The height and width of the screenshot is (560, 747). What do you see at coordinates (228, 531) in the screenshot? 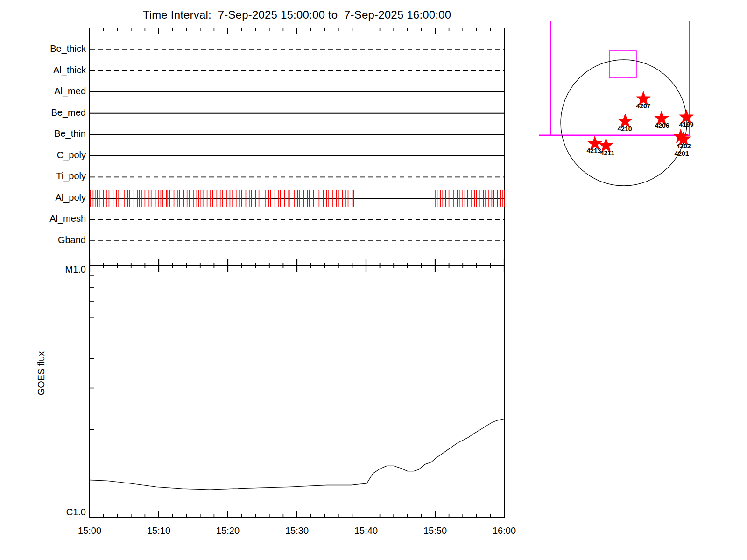
I see `xtick-1520: 15:20` at bounding box center [228, 531].